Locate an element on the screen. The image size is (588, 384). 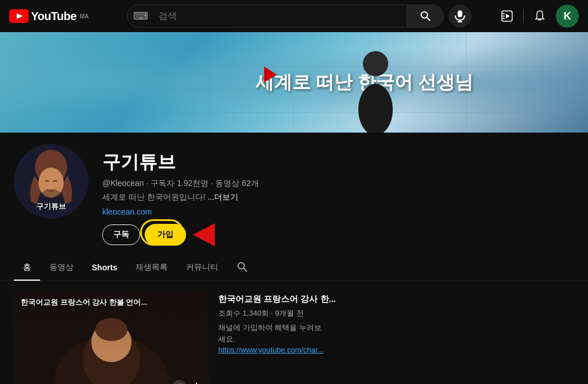
create-button is located at coordinates (507, 16).